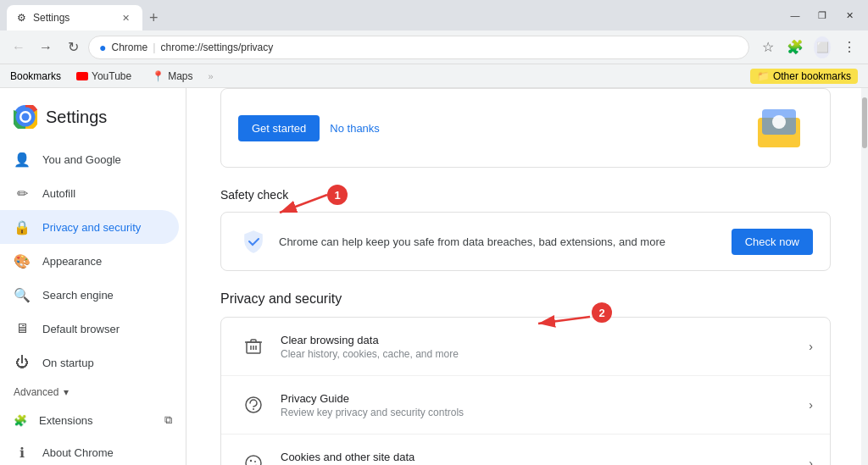 The height and width of the screenshot is (465, 868). Describe the element at coordinates (22, 329) in the screenshot. I see `monitor-icon: 🖥` at that location.